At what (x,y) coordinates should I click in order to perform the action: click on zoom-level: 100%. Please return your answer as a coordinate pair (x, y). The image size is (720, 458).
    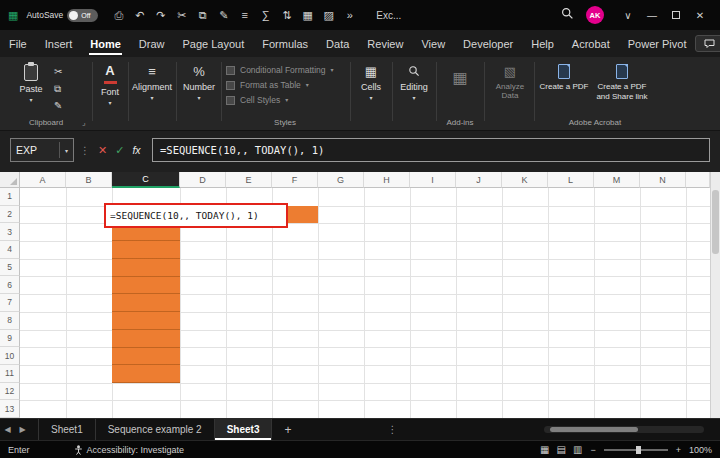
    Looking at the image, I should click on (700, 450).